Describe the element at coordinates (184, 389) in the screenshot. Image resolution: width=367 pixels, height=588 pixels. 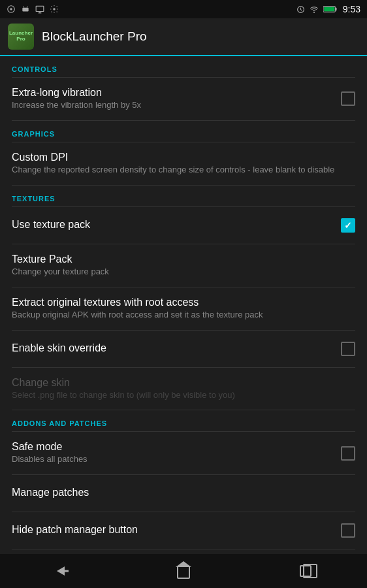
I see `setting-item-text-change-skin: Change skinSelect .png file to change sk…` at that location.